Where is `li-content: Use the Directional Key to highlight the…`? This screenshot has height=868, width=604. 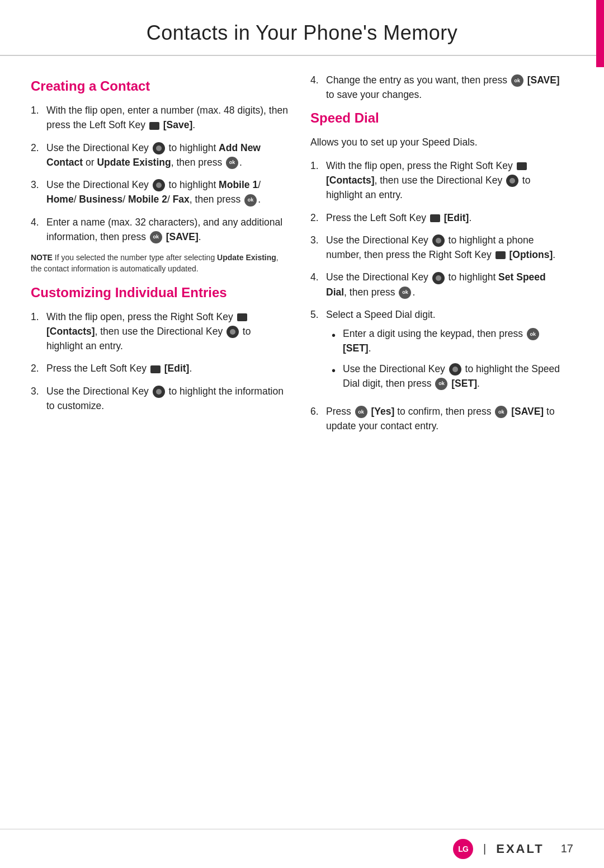
li-content: Use the Directional Key to highlight the… is located at coordinates (167, 398).